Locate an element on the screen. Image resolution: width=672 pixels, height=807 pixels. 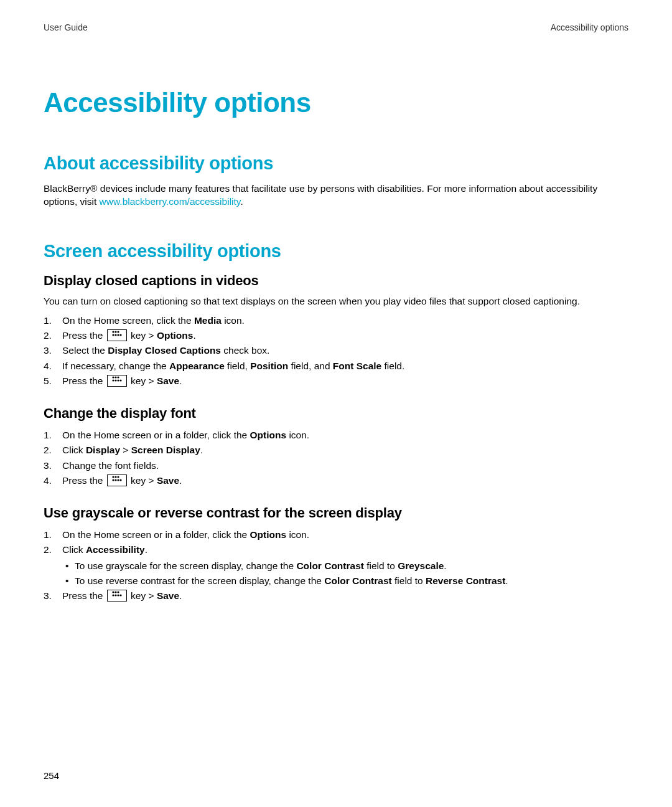
step-bold: Accessibility is located at coordinates (116, 549).